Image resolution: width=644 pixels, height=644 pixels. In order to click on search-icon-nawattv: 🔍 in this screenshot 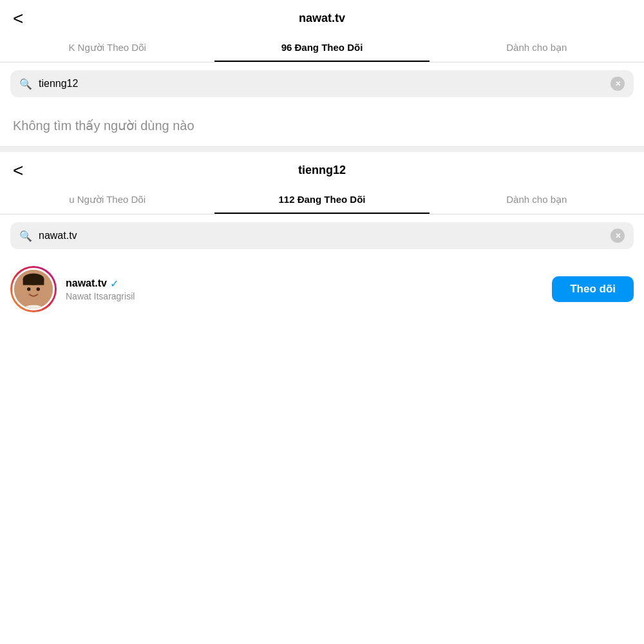, I will do `click(26, 84)`.